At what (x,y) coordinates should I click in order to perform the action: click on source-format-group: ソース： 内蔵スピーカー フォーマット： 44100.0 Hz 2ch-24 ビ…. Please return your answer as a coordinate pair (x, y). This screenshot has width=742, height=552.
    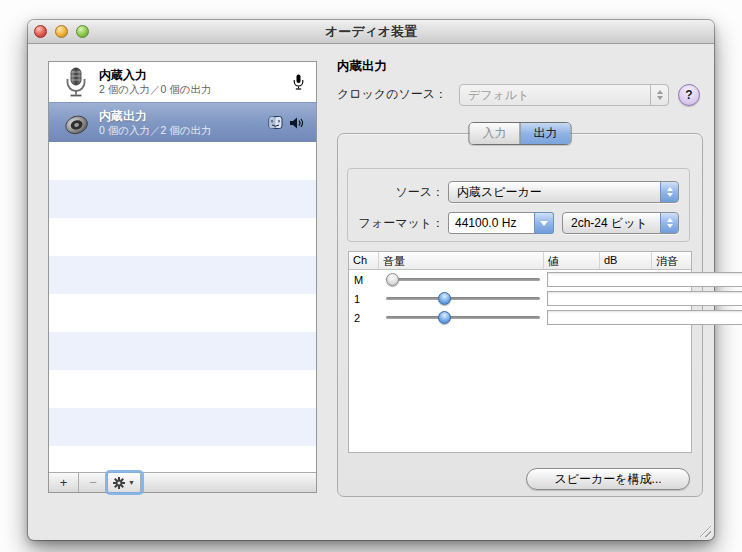
    Looking at the image, I should click on (518, 205).